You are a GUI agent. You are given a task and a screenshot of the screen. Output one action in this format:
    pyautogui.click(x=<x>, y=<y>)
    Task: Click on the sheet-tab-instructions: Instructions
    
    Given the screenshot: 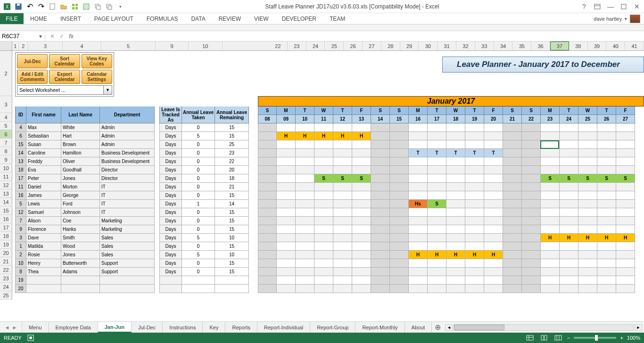 What is the action you would take?
    pyautogui.click(x=183, y=327)
    